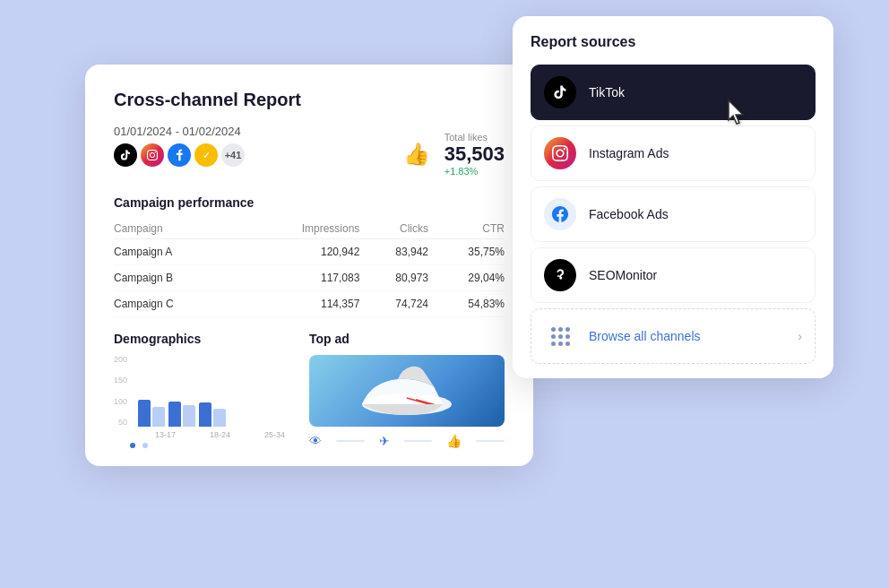  What do you see at coordinates (220, 435) in the screenshot?
I see `x-label: 18-24` at bounding box center [220, 435].